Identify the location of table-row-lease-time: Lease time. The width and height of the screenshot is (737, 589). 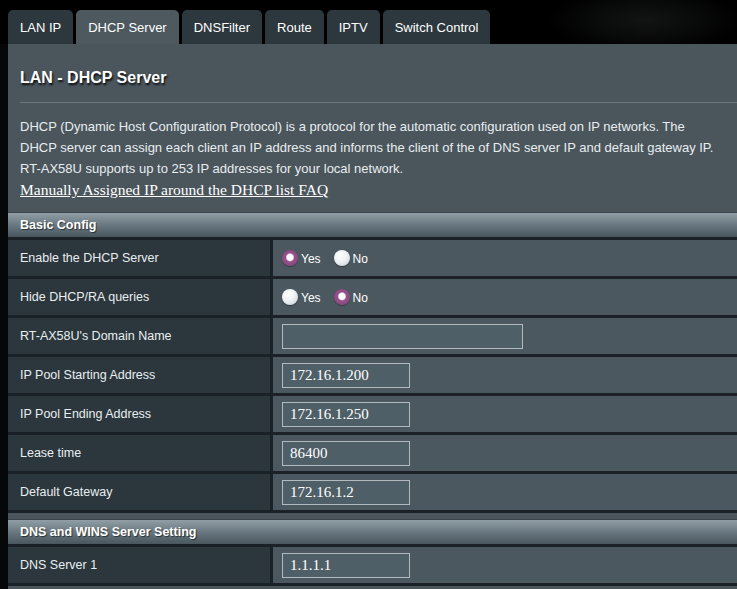
(372, 454).